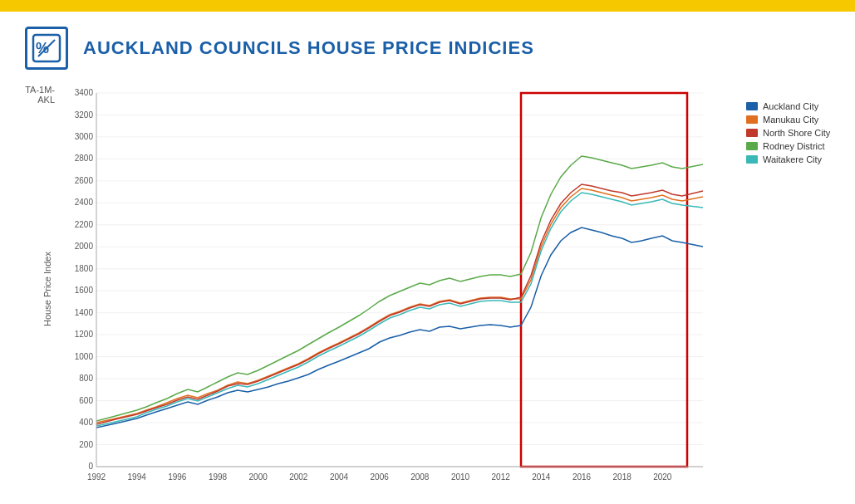  I want to click on header: % AUCKLAND COUNCILS HOUSE PRICE INDICIES, so click(427, 48).